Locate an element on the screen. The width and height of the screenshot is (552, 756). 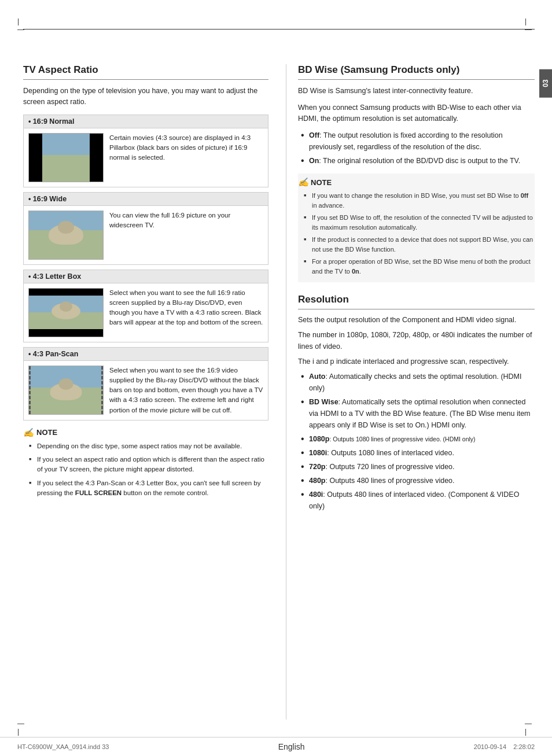
bd-wise-note-item-2: If you set BD Wise to off, the resolutio… is located at coordinates (419, 222).